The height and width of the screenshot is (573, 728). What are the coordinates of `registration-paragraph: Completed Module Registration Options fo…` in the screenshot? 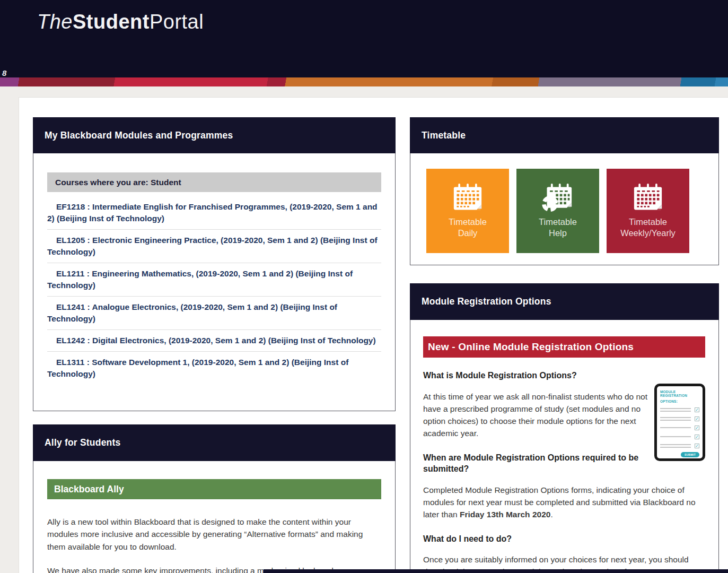 It's located at (564, 502).